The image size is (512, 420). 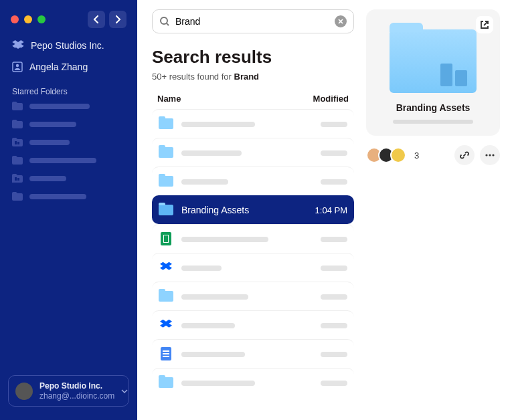 What do you see at coordinates (252, 21) in the screenshot?
I see `search-input` at bounding box center [252, 21].